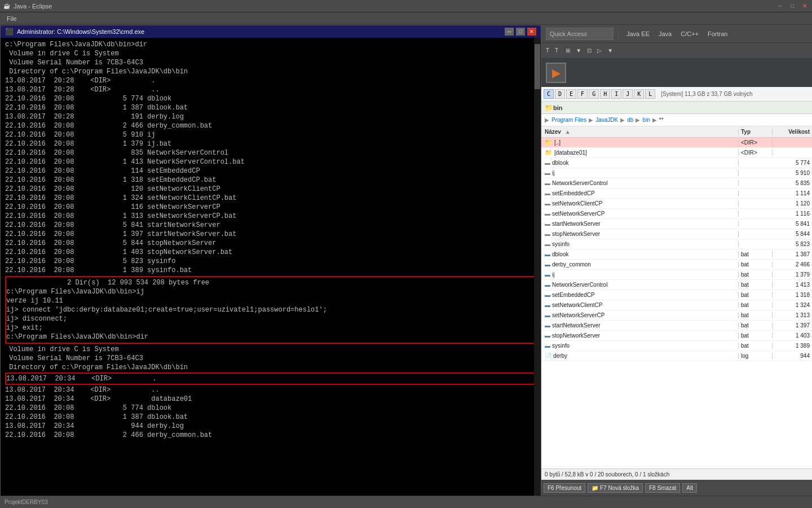  Describe the element at coordinates (579, 51) in the screenshot. I see `toolbar-icon2: ▼` at that location.